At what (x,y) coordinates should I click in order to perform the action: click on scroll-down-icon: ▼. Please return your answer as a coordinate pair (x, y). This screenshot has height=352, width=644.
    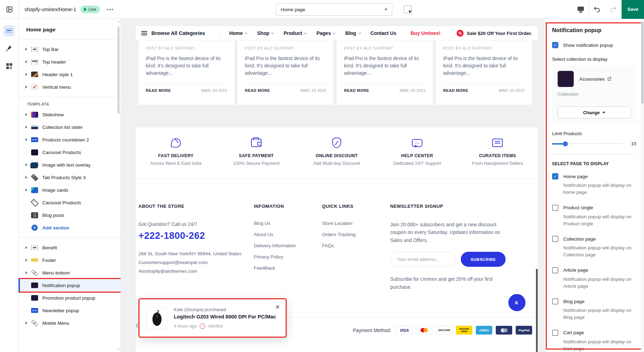
    Looking at the image, I should click on (119, 349).